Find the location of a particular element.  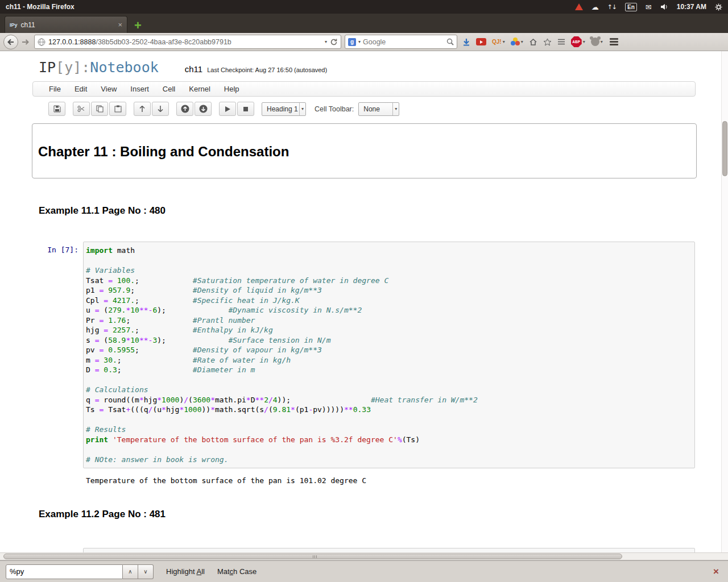

menu-cell: Cell is located at coordinates (169, 89).